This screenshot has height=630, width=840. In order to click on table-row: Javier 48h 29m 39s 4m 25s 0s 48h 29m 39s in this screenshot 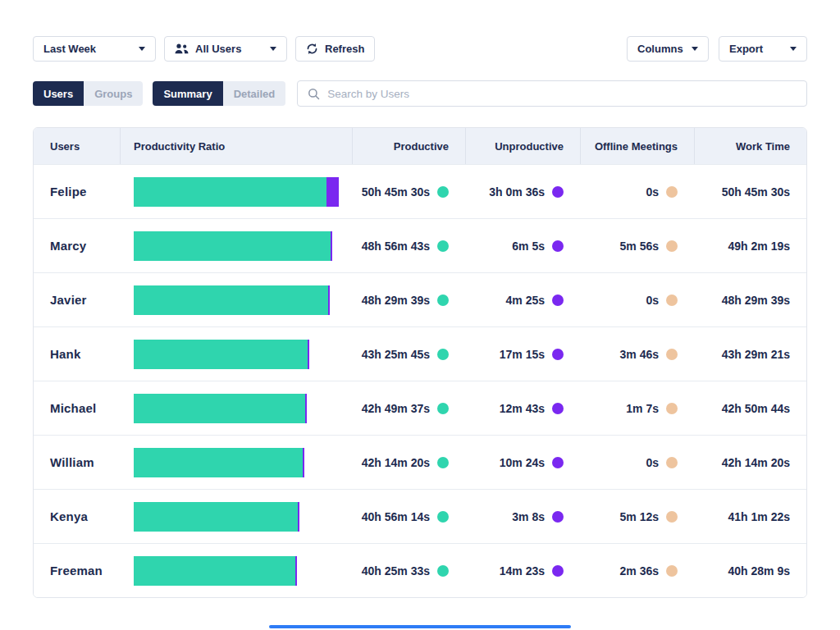, I will do `click(420, 299)`.